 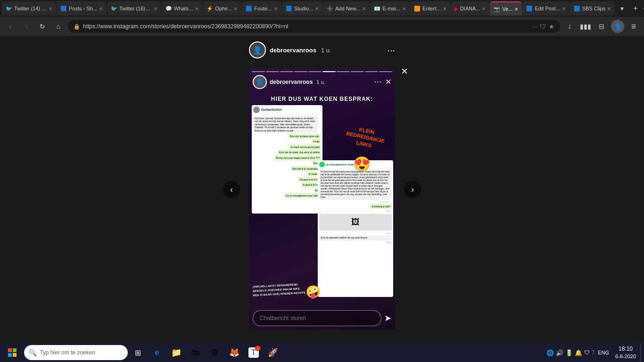 I want to click on tab-title: Whats..., so click(x=183, y=8).